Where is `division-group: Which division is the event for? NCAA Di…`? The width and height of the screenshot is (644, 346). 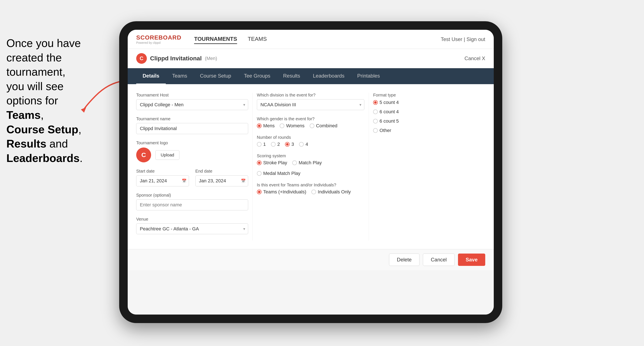 division-group: Which division is the event for? NCAA Di… is located at coordinates (311, 101).